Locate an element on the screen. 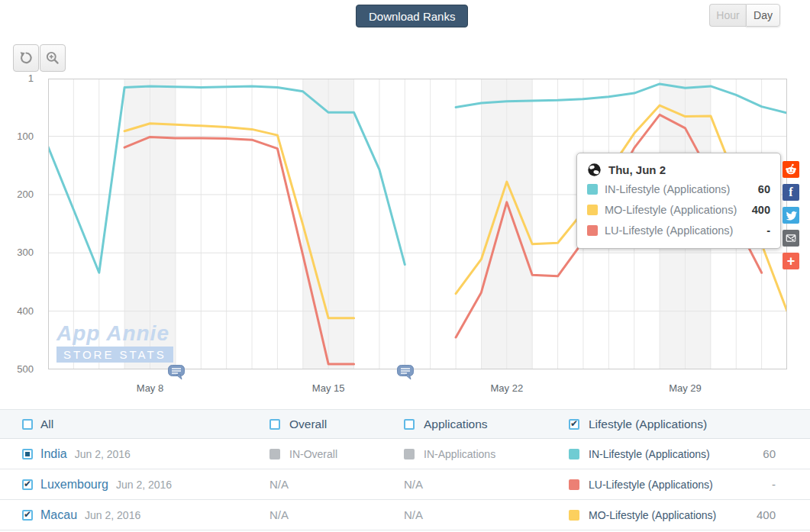 The width and height of the screenshot is (810, 532). share-twitter-button is located at coordinates (791, 215).